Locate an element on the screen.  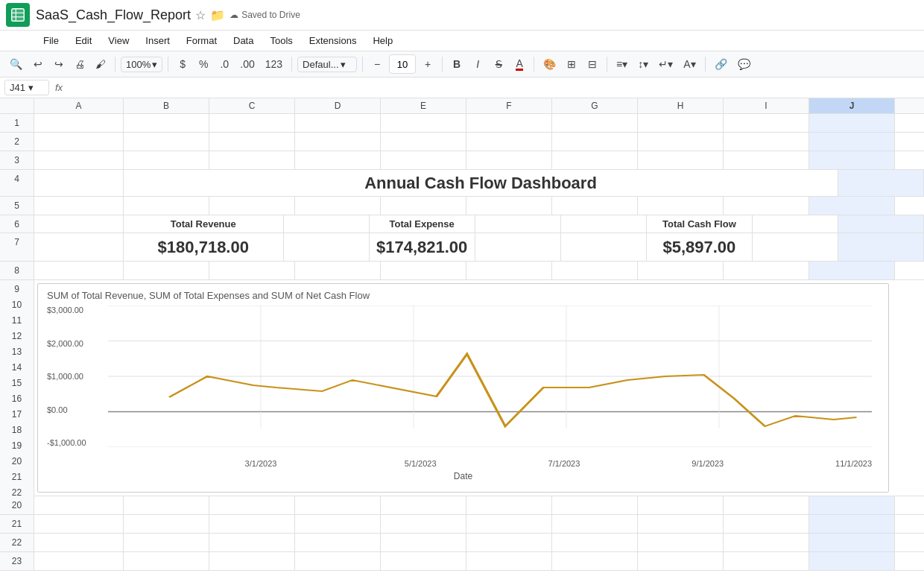
cashflow-label-cell: Total Cash Flow is located at coordinates (700, 224).